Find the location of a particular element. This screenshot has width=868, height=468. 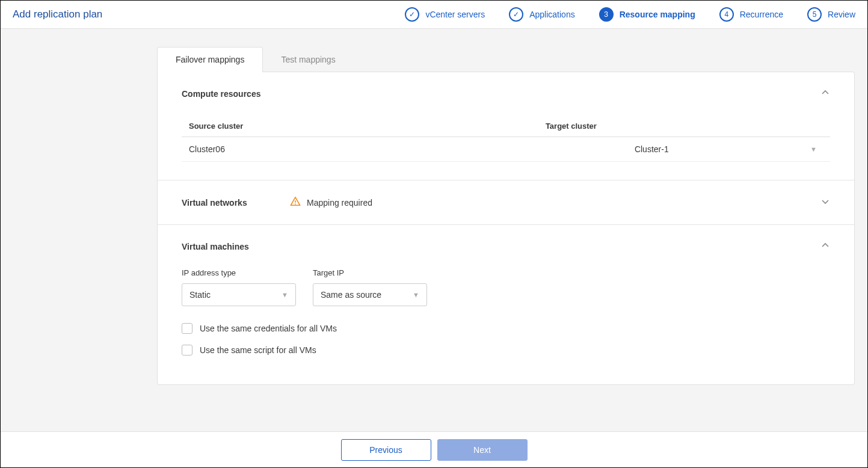

step-number-icon: 5 is located at coordinates (814, 14).